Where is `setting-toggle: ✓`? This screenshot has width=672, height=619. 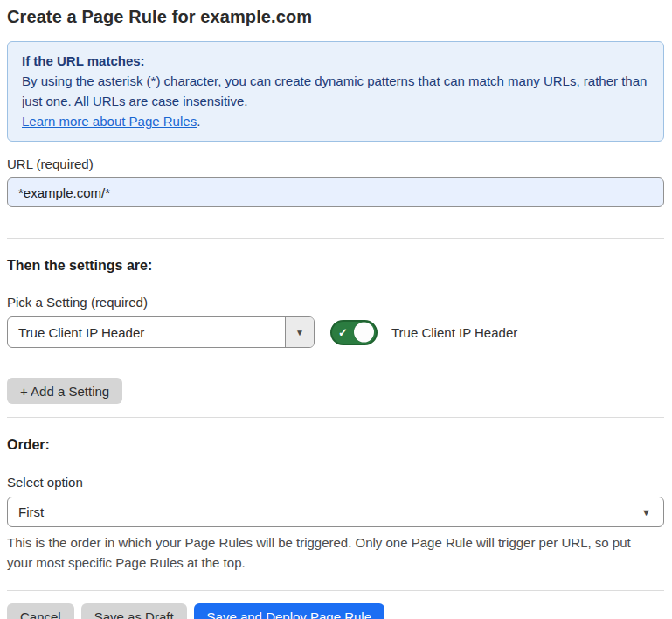
setting-toggle: ✓ is located at coordinates (354, 332).